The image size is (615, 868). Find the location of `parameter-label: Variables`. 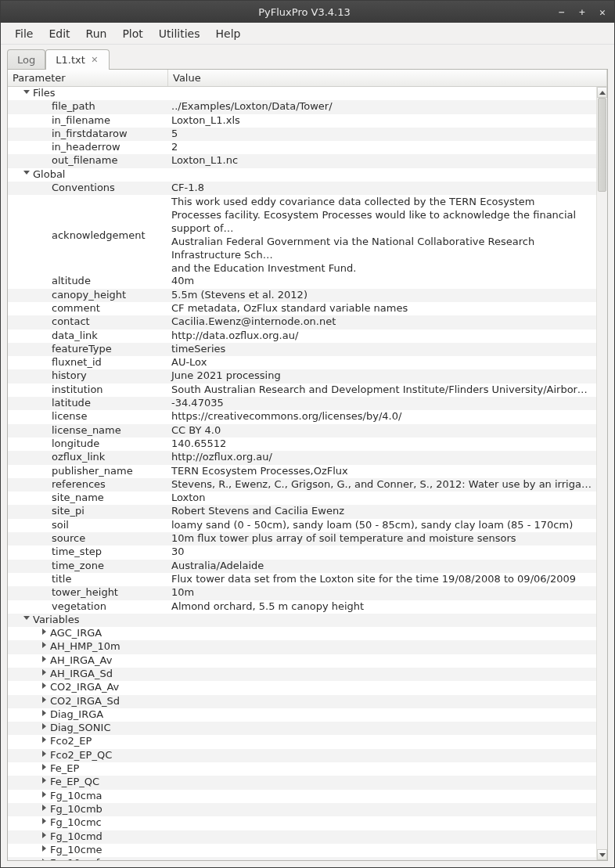

parameter-label: Variables is located at coordinates (56, 620).